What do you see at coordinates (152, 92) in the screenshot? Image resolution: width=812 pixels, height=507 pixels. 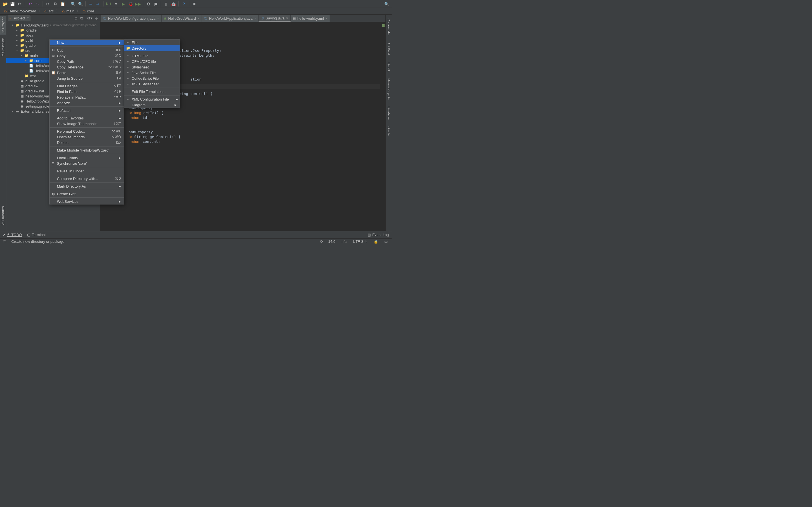 I see `menu-item: Edit File Templates...` at bounding box center [152, 92].